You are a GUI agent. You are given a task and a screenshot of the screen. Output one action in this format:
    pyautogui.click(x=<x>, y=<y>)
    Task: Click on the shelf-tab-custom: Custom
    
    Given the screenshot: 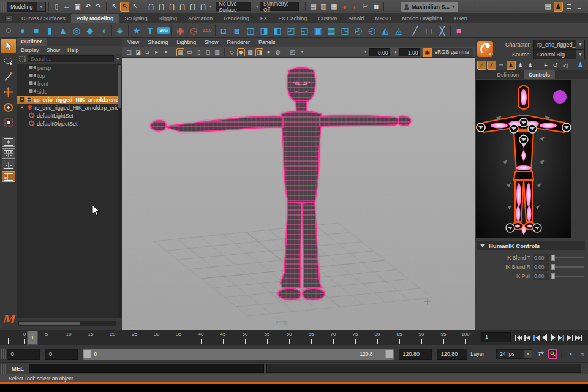 What is the action you would take?
    pyautogui.click(x=327, y=18)
    